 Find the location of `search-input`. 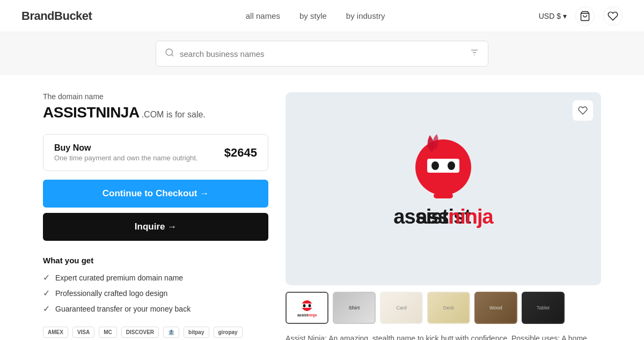

search-input is located at coordinates (322, 54).